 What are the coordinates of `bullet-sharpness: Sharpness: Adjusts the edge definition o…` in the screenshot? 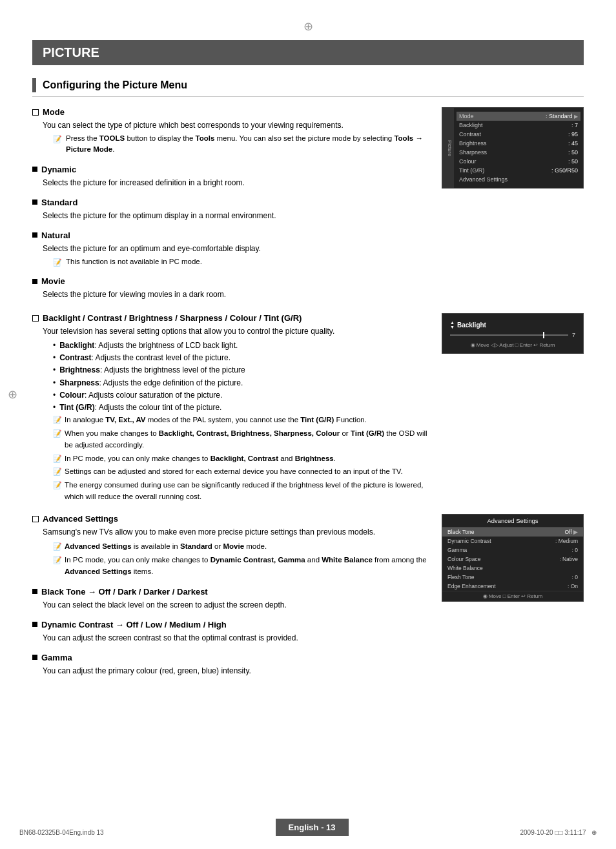 It's located at (241, 384).